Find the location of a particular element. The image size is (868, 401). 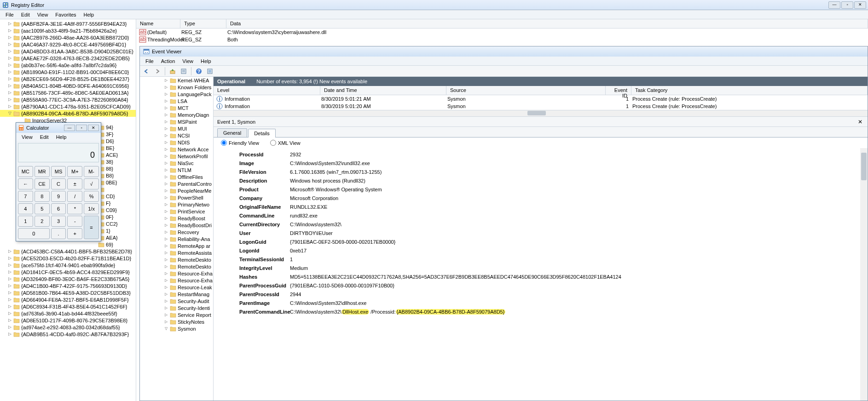

calc-close: ✕ is located at coordinates (93, 128).